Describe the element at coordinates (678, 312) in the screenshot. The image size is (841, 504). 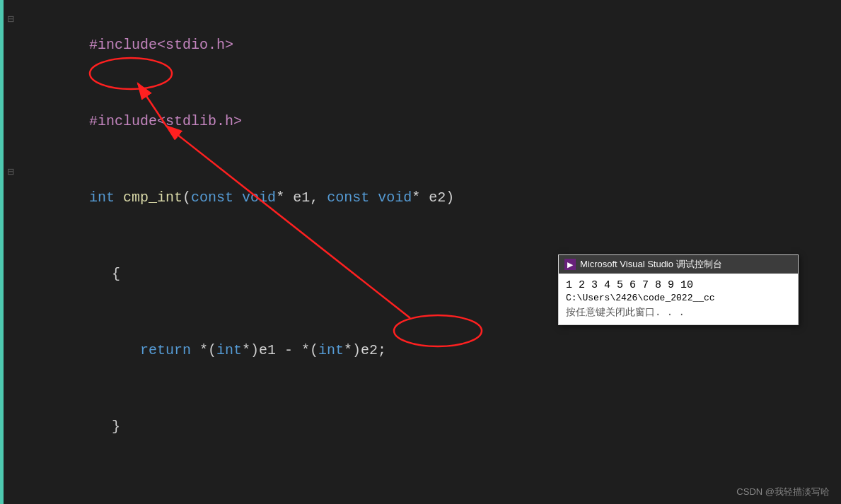
I see `vs-prompt-line: 按任意键关闭此窗口. . .` at that location.